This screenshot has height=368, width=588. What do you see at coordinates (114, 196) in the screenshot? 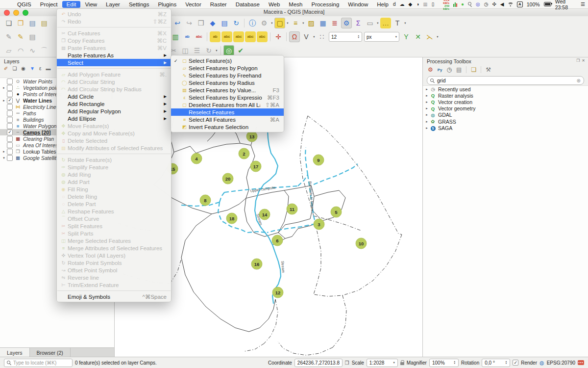
I see `edit-menu-item-delete-ring: ◌Delete Ring` at bounding box center [114, 196].